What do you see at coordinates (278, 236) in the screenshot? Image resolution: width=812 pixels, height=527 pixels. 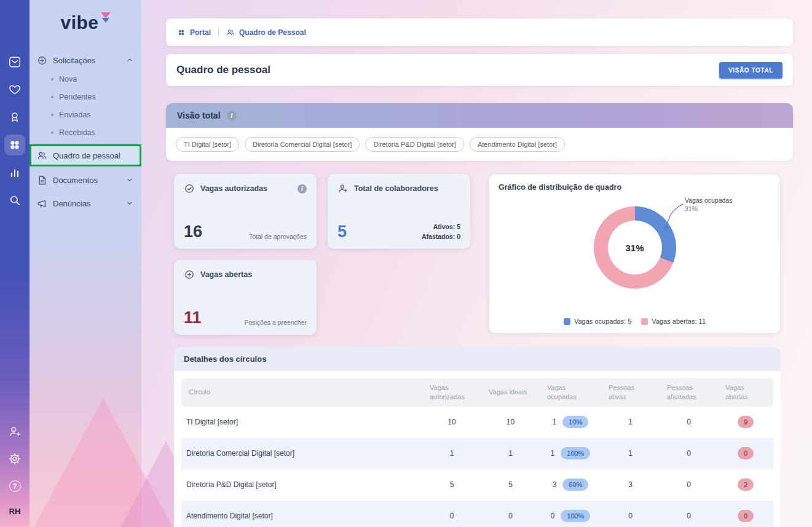 I see `stat-caption: Total de aprovações` at bounding box center [278, 236].